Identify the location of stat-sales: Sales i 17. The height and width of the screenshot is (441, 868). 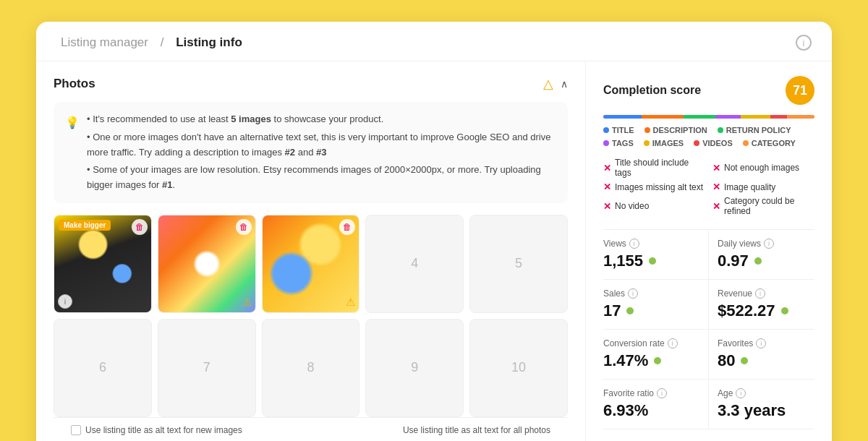
(656, 305).